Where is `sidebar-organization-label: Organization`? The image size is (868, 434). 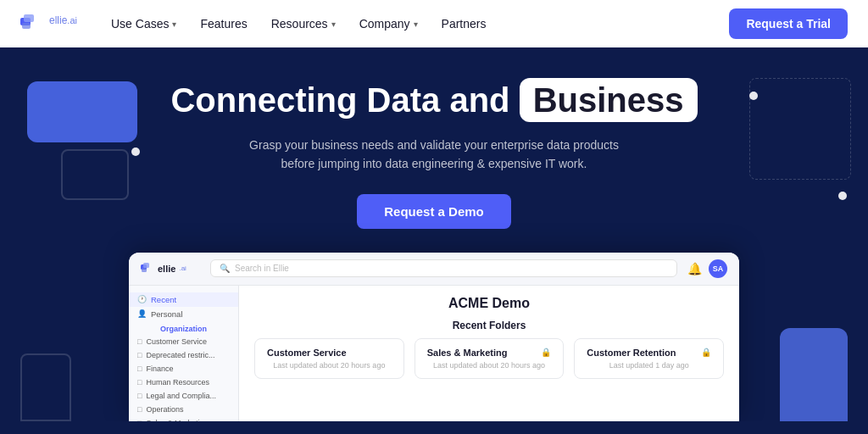
sidebar-organization-label: Organization is located at coordinates (183, 328).